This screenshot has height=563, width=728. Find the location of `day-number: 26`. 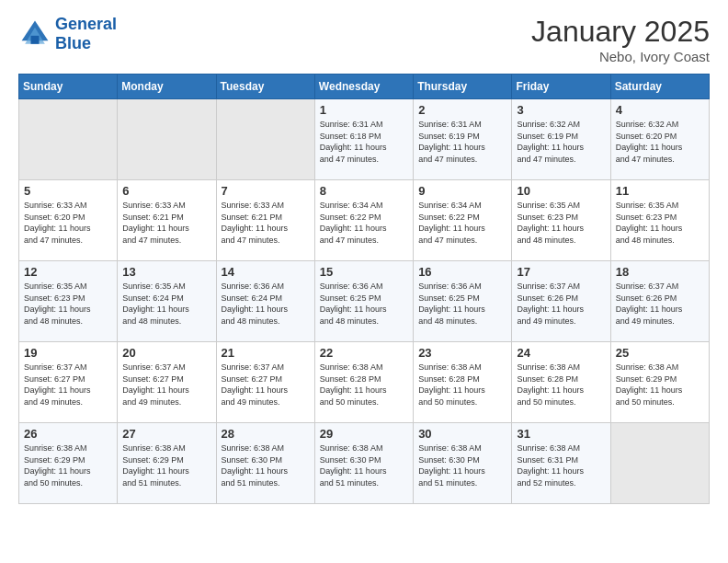

day-number: 26 is located at coordinates (68, 434).